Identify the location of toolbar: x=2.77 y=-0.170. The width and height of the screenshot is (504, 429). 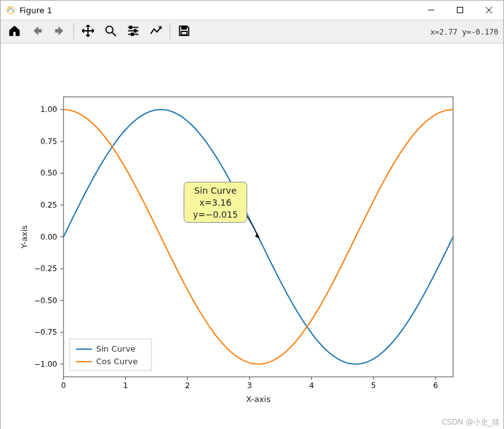
(252, 31).